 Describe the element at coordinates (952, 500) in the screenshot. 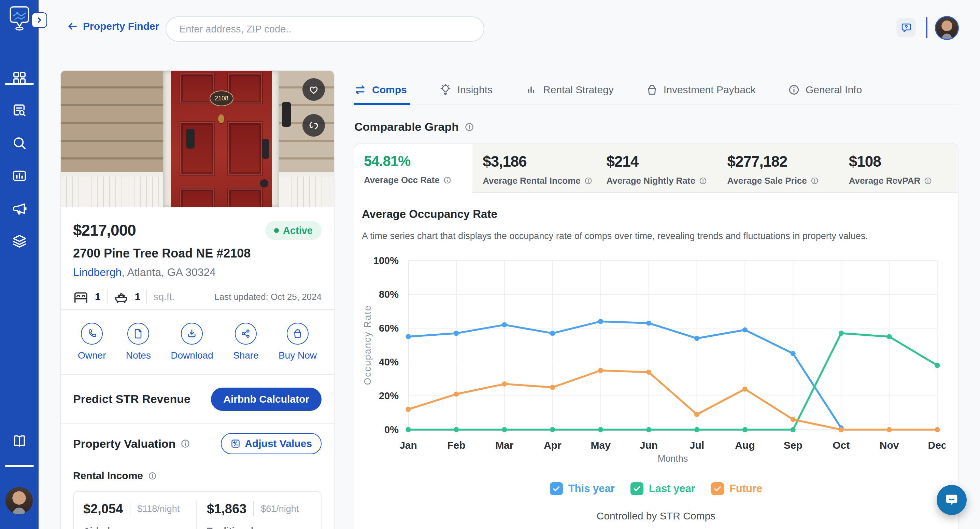

I see `chat-bubble-icon` at that location.